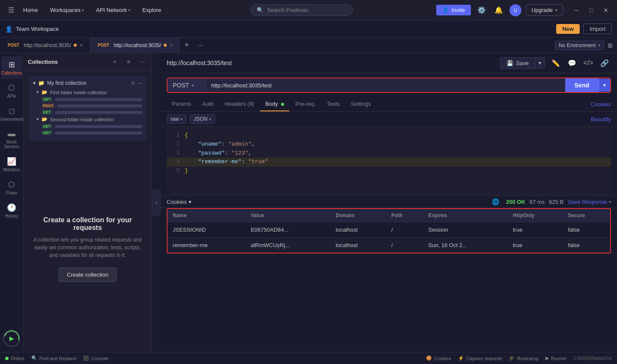 Image resolution: width=617 pixels, height=364 pixels. What do you see at coordinates (601, 104) in the screenshot?
I see `req-tabs-right: Cookies` at bounding box center [601, 104].